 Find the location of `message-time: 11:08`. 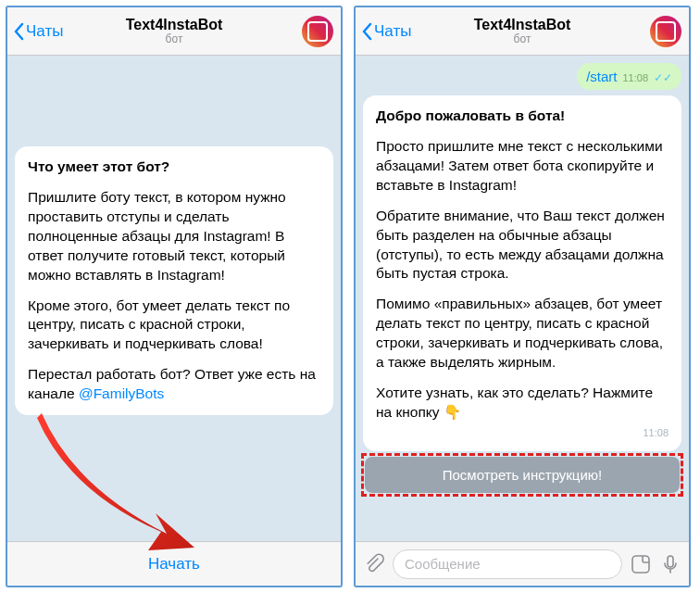

message-time: 11:08 is located at coordinates (522, 434).